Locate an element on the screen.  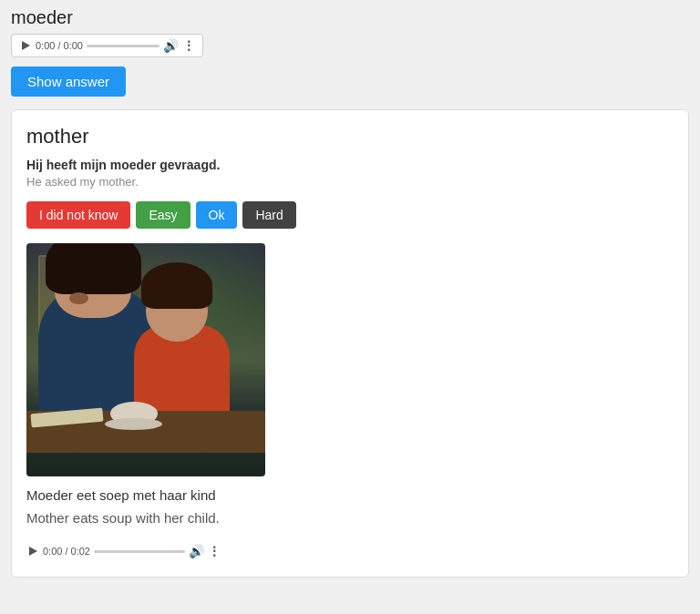
show-answer-button: Show answer is located at coordinates (68, 82).